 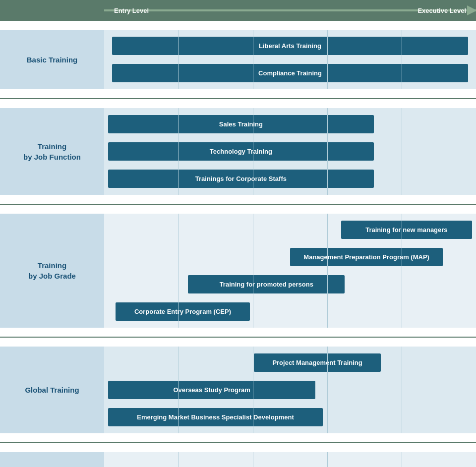 What do you see at coordinates (290, 390) in the screenshot?
I see `content-global: Project Management Training Overseas Stu…` at bounding box center [290, 390].